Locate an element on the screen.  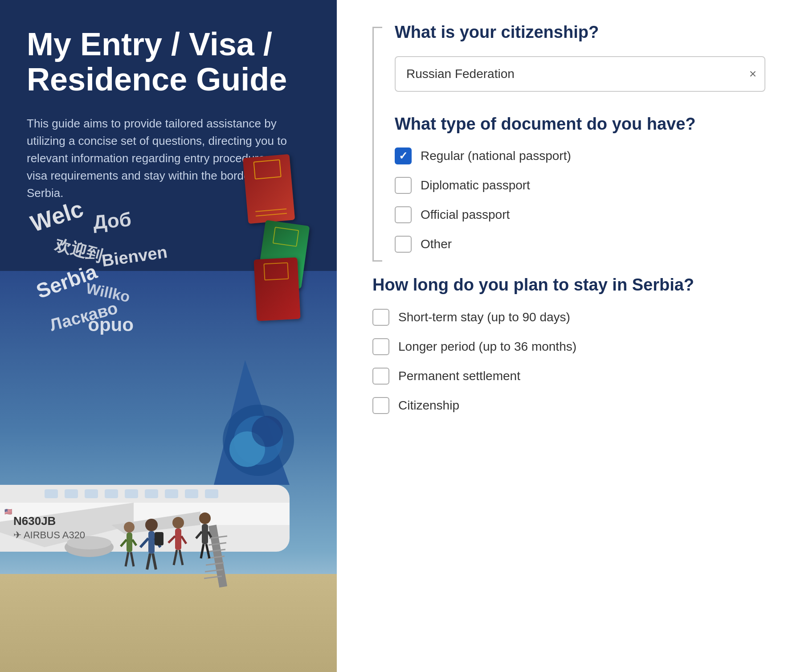
question-document-title: What type of document do you have? is located at coordinates (580, 124).